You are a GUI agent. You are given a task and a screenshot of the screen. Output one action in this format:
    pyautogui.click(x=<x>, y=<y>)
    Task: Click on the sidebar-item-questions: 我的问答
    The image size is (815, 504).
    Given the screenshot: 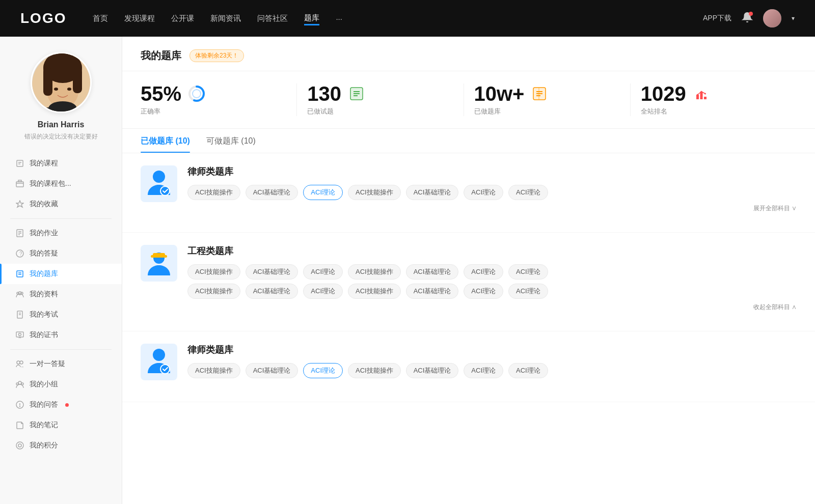 What is the action you would take?
    pyautogui.click(x=61, y=405)
    